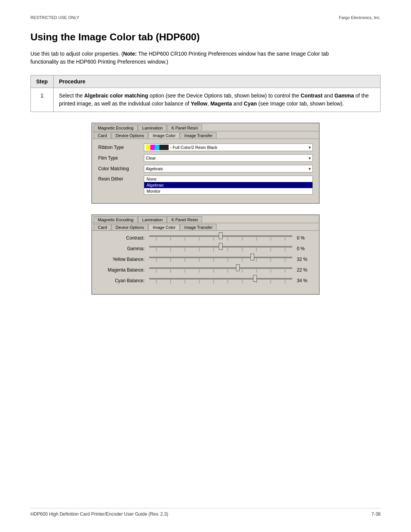 Image resolution: width=411 pixels, height=532 pixels. I want to click on tab-image-color-2: Image Color, so click(164, 227).